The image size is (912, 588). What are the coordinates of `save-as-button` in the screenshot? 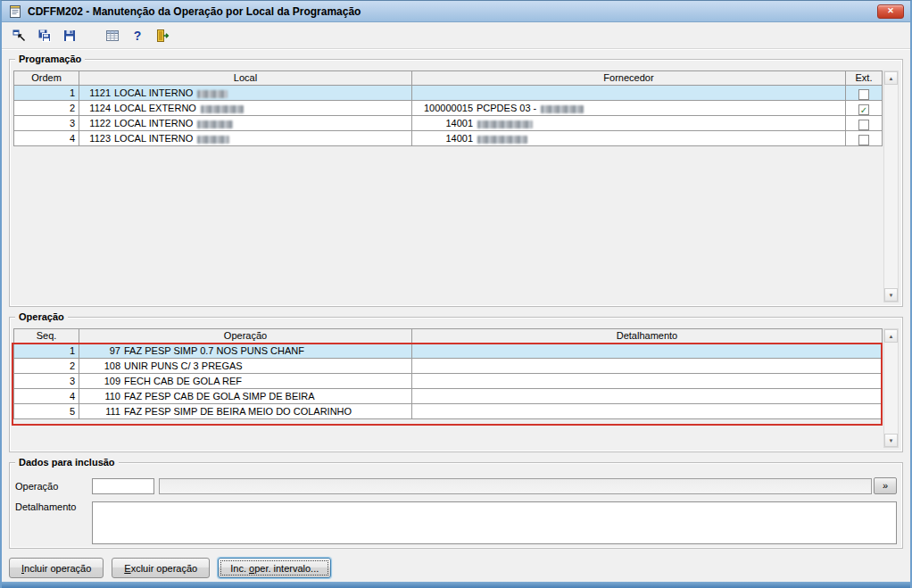 It's located at (45, 36).